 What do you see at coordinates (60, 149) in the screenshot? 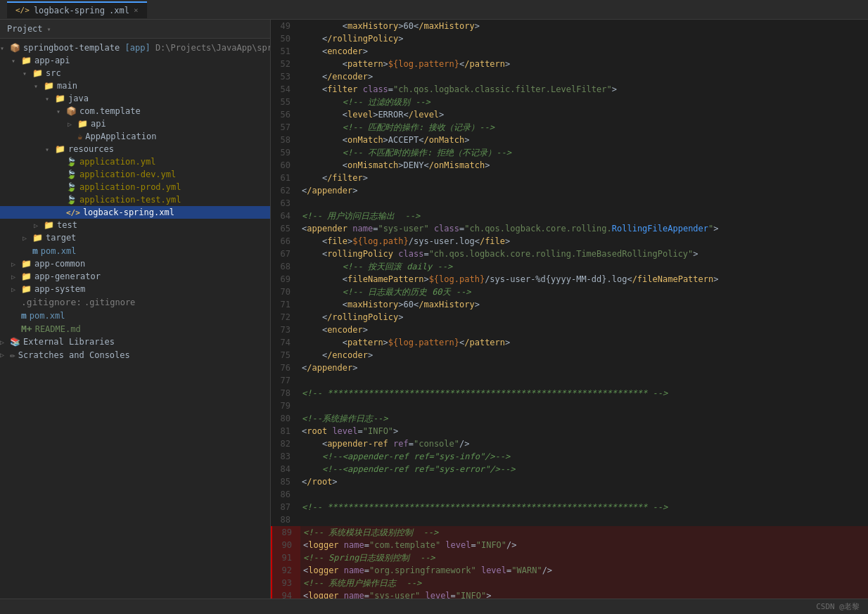
I see `tree-icon-9: 📁` at bounding box center [60, 149].